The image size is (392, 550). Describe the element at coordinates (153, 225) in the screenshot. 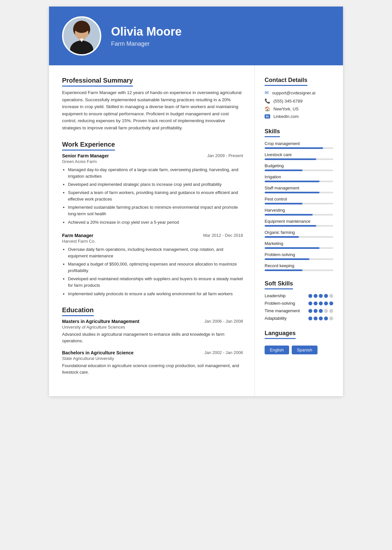

I see `jobs-list: Senior Farm Manager Jan 2009 - Present G…` at that location.